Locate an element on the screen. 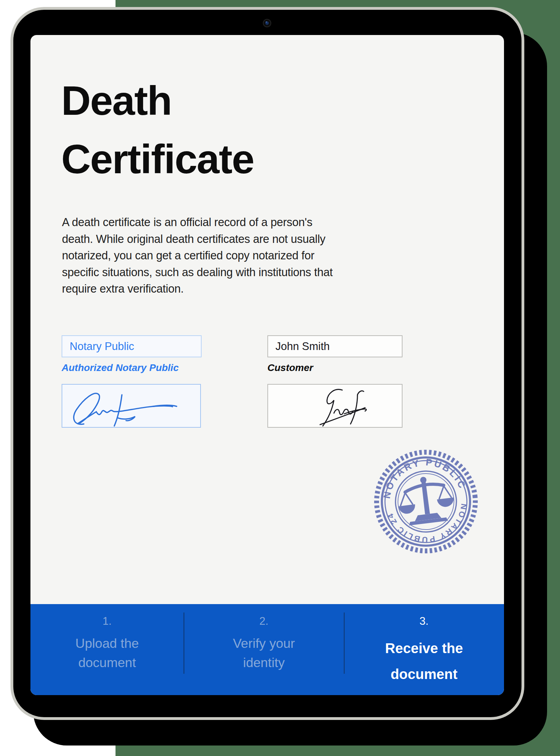 Image resolution: width=560 pixels, height=756 pixels. step-receive-document: 3. Receive the document is located at coordinates (424, 650).